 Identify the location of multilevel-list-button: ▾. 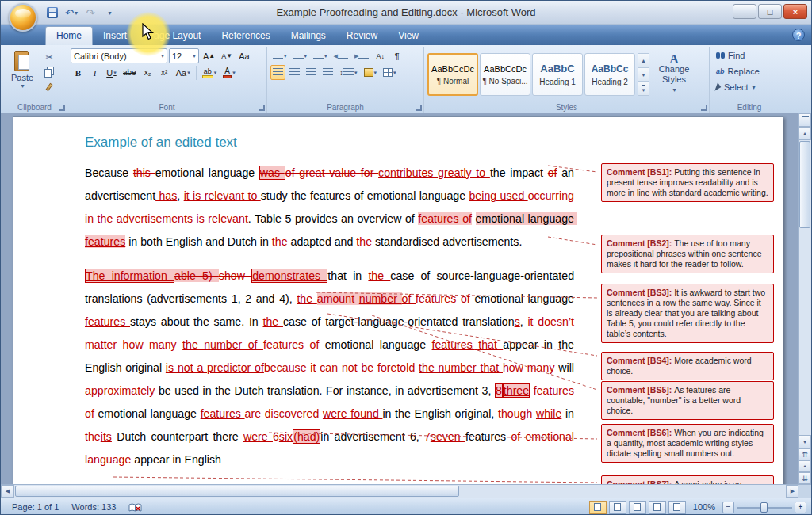
(320, 55).